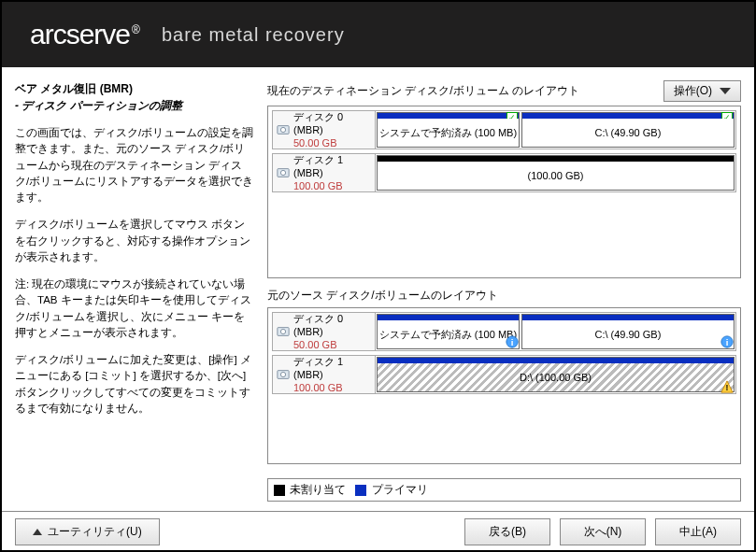 The width and height of the screenshot is (756, 552). What do you see at coordinates (84, 35) in the screenshot?
I see `brand-logo: arcserve®` at bounding box center [84, 35].